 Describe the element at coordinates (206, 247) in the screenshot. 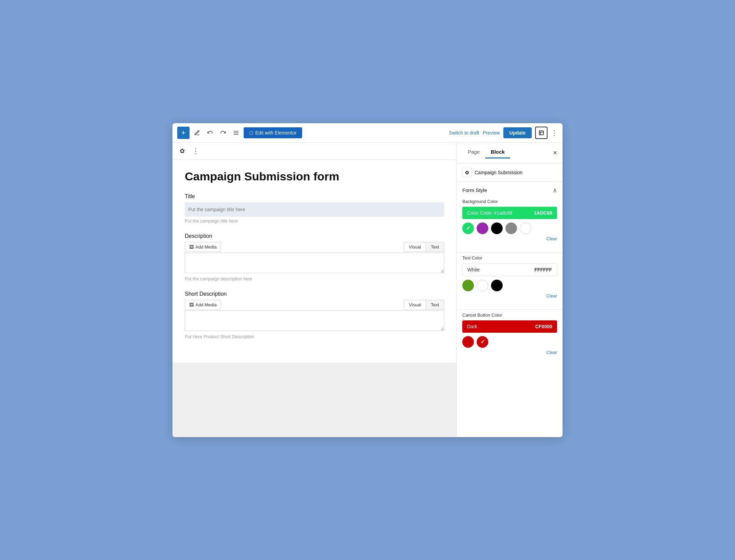

I see `add-media-label: Add Media` at that location.